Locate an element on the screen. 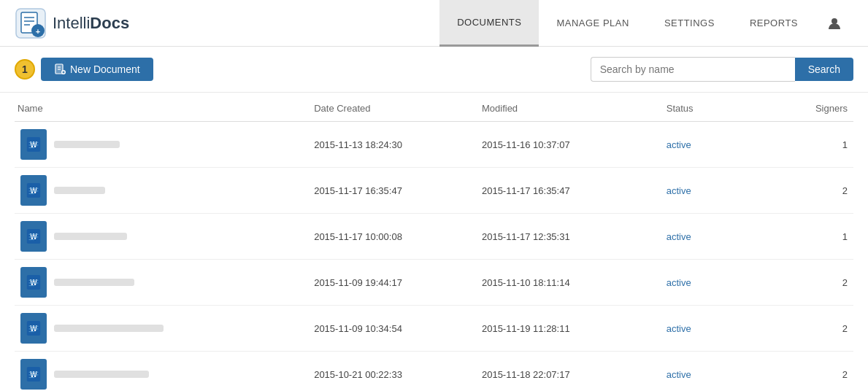 The width and height of the screenshot is (868, 391). table-row: W 2015-11-13 18:24:302015-11-16 10:37:07… is located at coordinates (434, 144).